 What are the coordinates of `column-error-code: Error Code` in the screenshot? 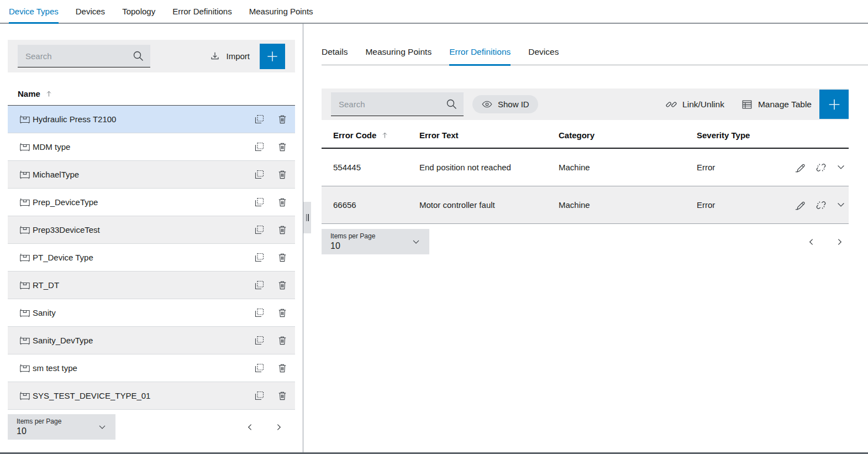 It's located at (376, 135).